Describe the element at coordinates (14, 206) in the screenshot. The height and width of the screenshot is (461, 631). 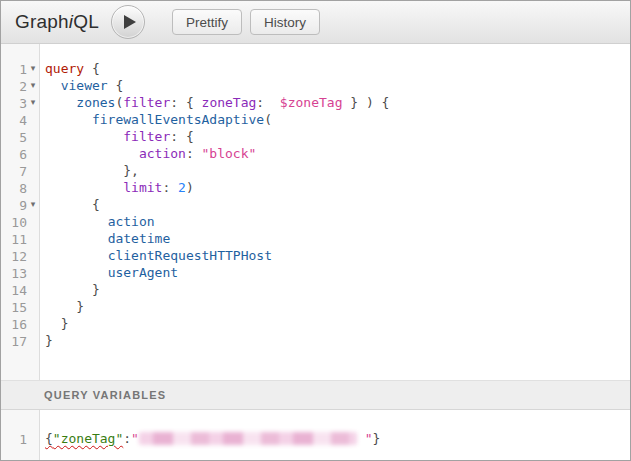
I see `line-number: 9` at that location.